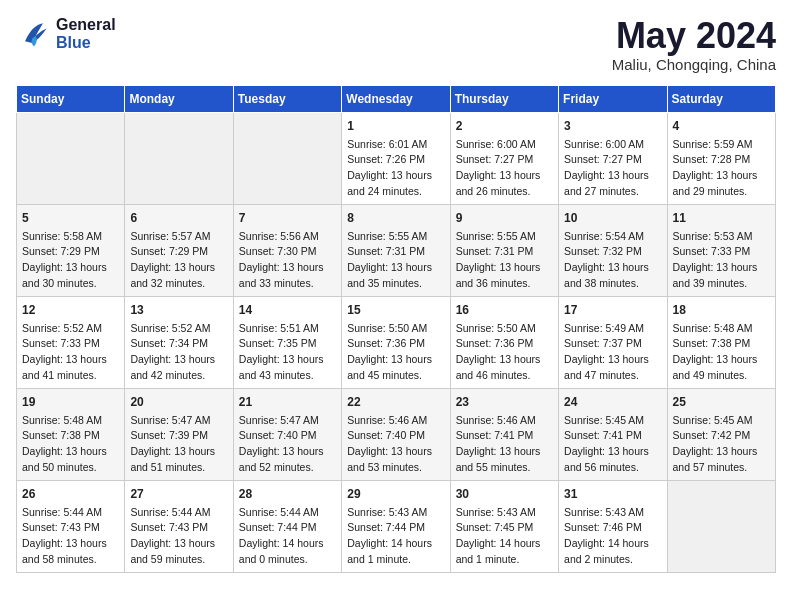  What do you see at coordinates (504, 421) in the screenshot?
I see `cell-text: Sunrise: 5:46 AM` at bounding box center [504, 421].